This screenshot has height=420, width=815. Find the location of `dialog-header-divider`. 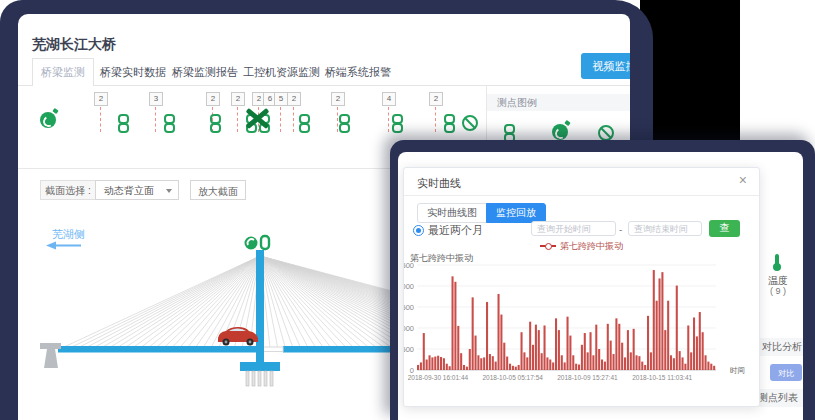

dialog-header-divider is located at coordinates (582, 196).